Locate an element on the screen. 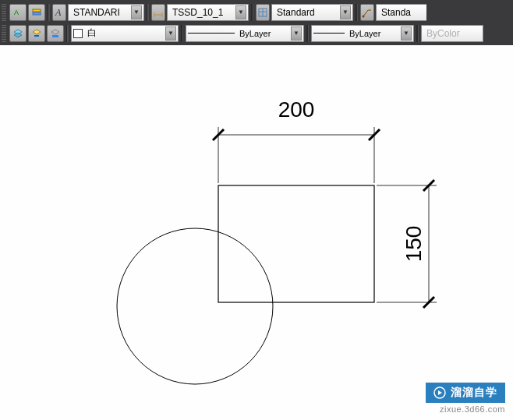 This screenshot has height=420, width=513. lineweight-value: ByLayer is located at coordinates (365, 34).